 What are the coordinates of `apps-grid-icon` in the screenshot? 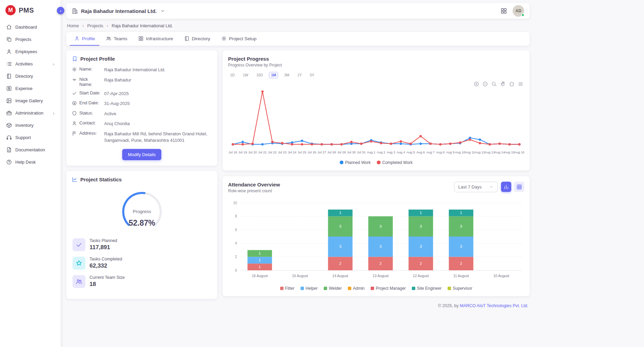 It's located at (504, 11).